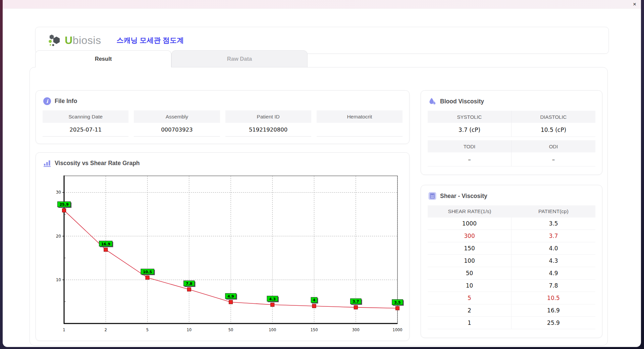 This screenshot has height=349, width=644. I want to click on blood-viscosity-metric-value: 3.7 (cP), so click(470, 130).